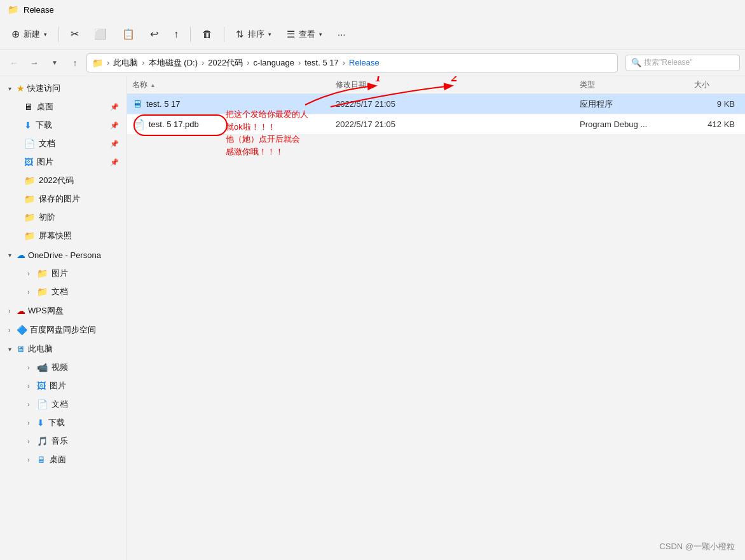 The height and width of the screenshot is (560, 745). What do you see at coordinates (270, 34) in the screenshot?
I see `sort-chevron: ▾` at bounding box center [270, 34].